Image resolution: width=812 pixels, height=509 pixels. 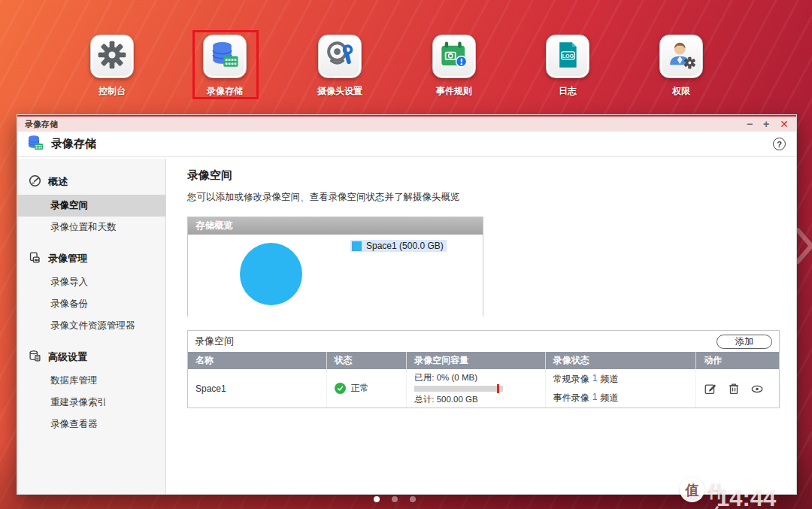 What do you see at coordinates (340, 56) in the screenshot?
I see `webcam-wrench-icon` at bounding box center [340, 56].